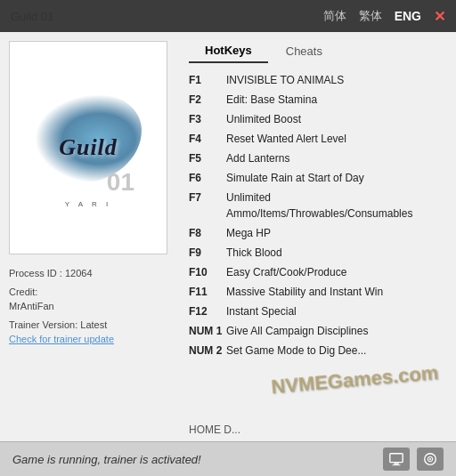 The height and width of the screenshot is (476, 456). I want to click on music-icon, so click(430, 459).